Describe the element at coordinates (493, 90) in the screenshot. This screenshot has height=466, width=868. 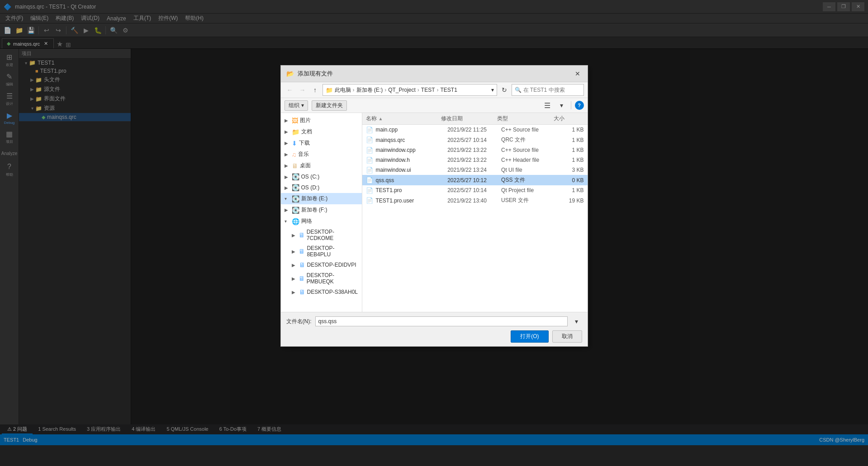
I see `breadcrumb-dropdown-arrow: ▾` at that location.